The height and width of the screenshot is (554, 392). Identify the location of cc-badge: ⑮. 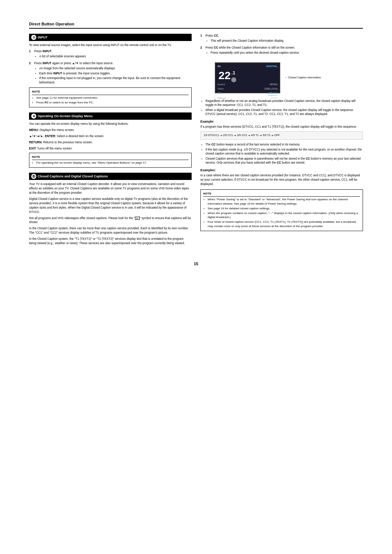
(34, 176).